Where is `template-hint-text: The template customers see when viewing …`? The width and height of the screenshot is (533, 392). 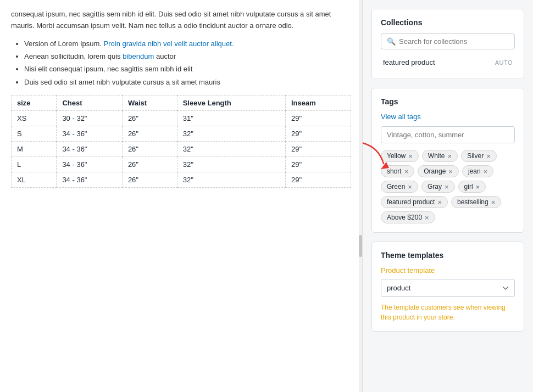
template-hint-text: The template customers see when viewing … is located at coordinates (448, 312).